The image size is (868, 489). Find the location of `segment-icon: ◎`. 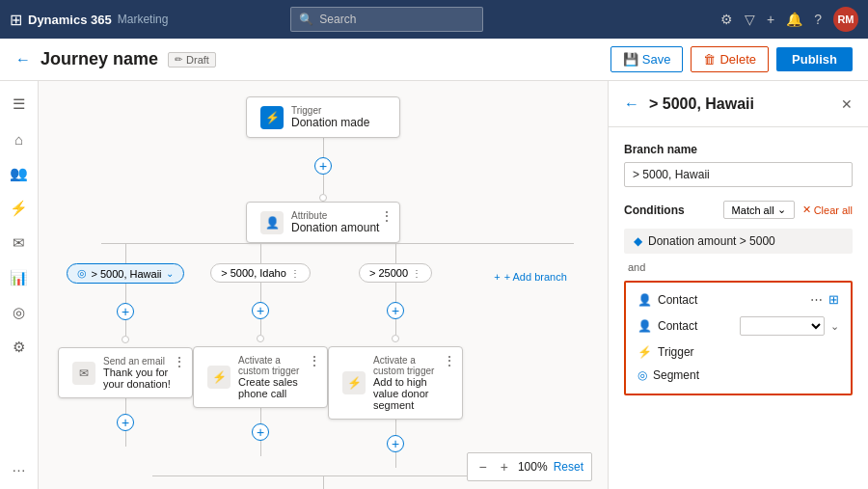

segment-icon: ◎ is located at coordinates (642, 375).